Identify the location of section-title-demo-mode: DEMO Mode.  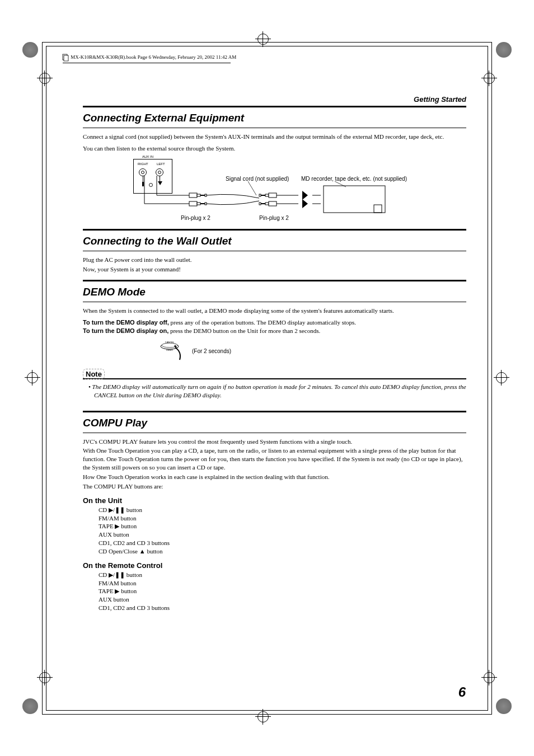
(274, 292).